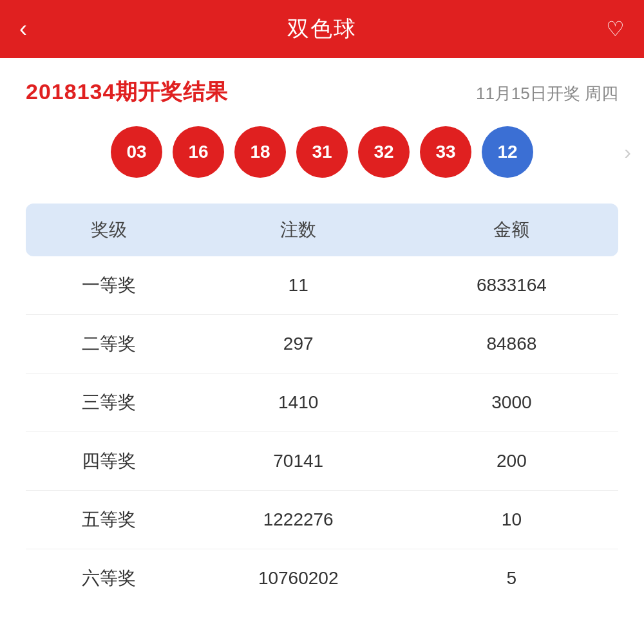 The width and height of the screenshot is (644, 644). What do you see at coordinates (299, 403) in the screenshot?
I see `cell-count: 1410` at bounding box center [299, 403].